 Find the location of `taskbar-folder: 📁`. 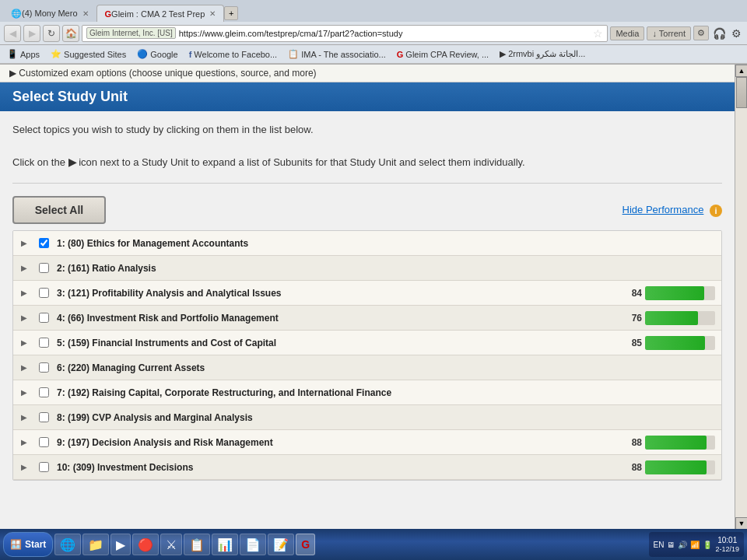

taskbar-folder: 📁 is located at coordinates (96, 544).